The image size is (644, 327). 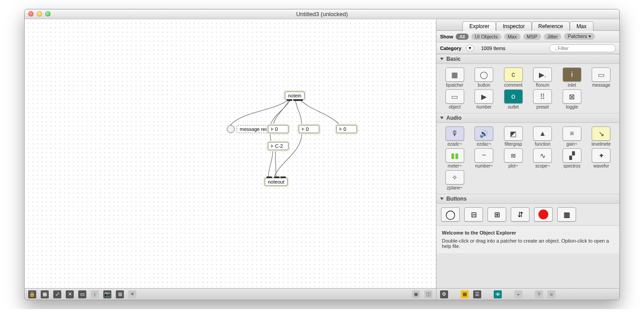 I want to click on palette-item-wavefor: ✦wavefor, so click(x=602, y=158).